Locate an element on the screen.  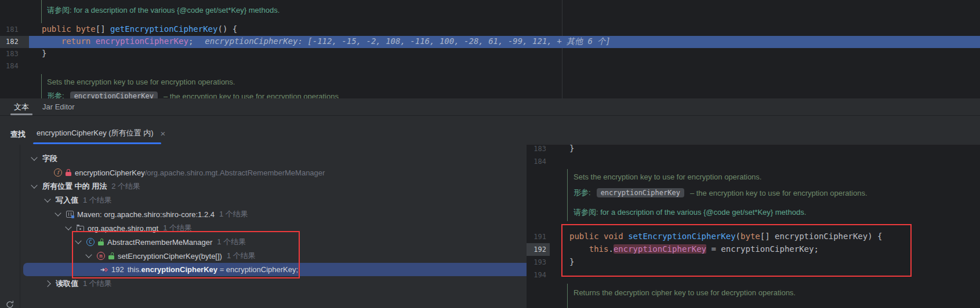
javadoc-see-row: 请参阅: for a description of the various {@… is located at coordinates (690, 212).